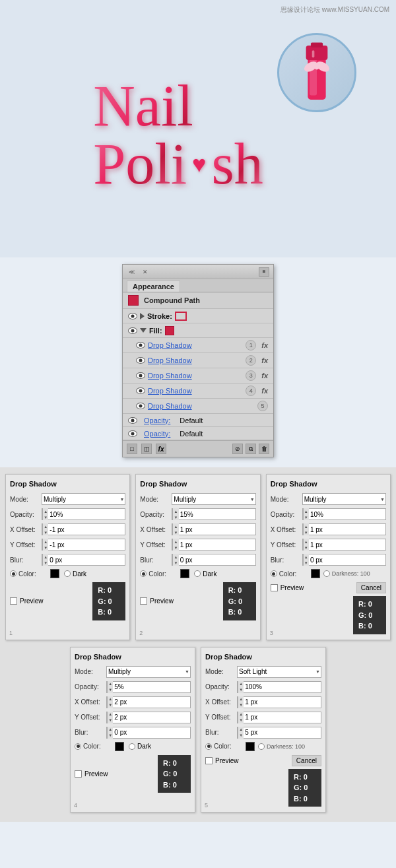 This screenshot has width=396, height=868. I want to click on ds5-cancel-btn: Cancel, so click(306, 760).